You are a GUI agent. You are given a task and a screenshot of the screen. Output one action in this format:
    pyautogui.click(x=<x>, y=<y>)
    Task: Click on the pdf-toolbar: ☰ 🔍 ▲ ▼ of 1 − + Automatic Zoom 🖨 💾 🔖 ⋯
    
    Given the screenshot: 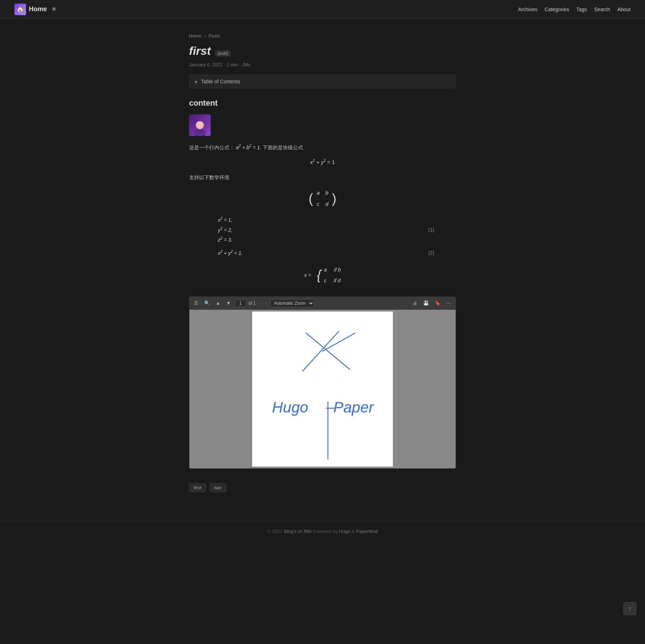 What is the action you would take?
    pyautogui.click(x=322, y=303)
    